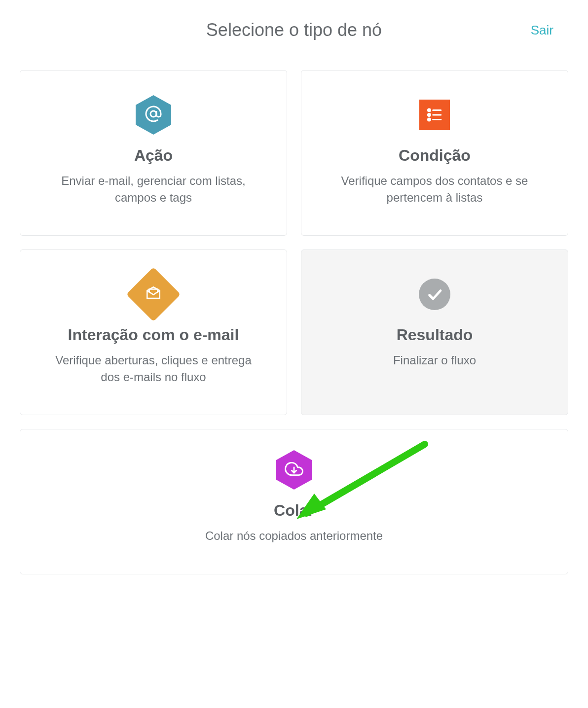 The width and height of the screenshot is (588, 708). Describe the element at coordinates (294, 470) in the screenshot. I see `cloud-download-hexagon-icon` at that location.